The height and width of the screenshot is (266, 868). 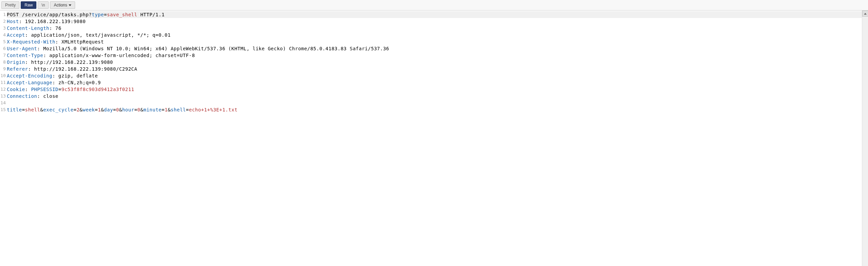 I want to click on code-token: 1, so click(x=99, y=110).